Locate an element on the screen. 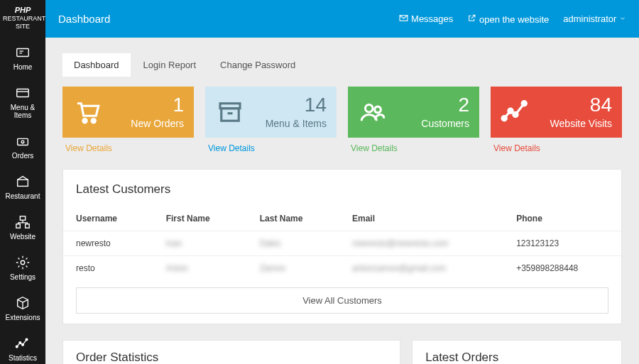 The height and width of the screenshot is (364, 639). sidebar: PHP RESTAURANT SITE Home Menu & Items Or… is located at coordinates (23, 182).